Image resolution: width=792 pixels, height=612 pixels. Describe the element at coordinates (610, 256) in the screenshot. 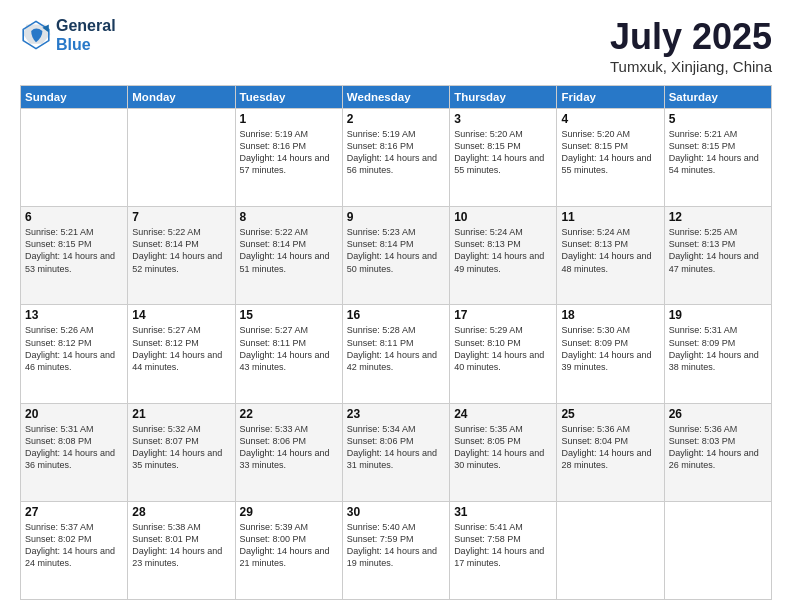

I see `table-row: 11 Sunrise: 5:24 AM Sunset: 8:13 PM Dayl…` at that location.